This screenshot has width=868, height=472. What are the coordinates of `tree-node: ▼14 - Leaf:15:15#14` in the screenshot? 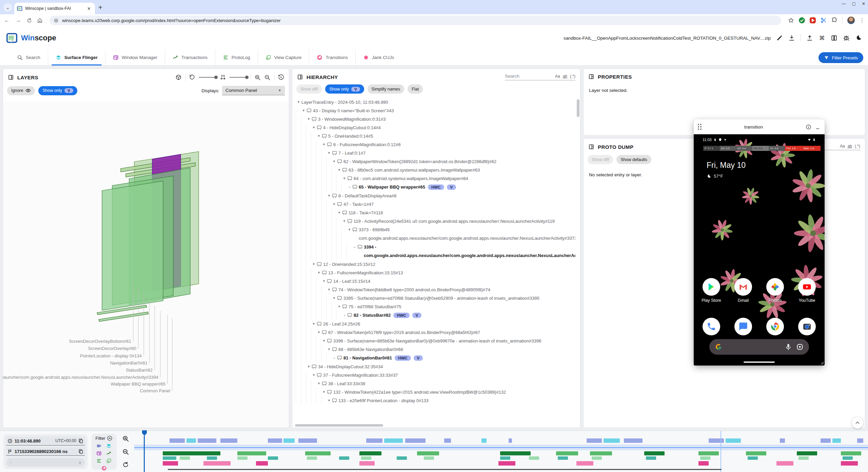 It's located at (435, 281).